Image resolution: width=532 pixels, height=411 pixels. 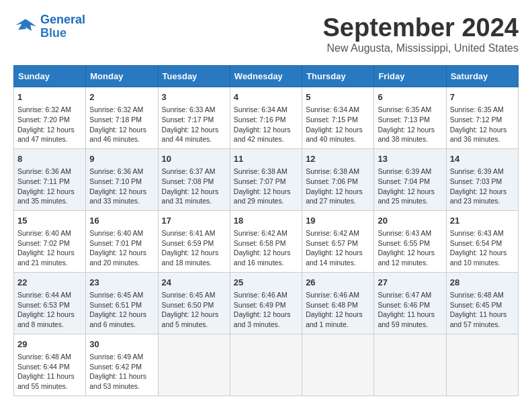 What do you see at coordinates (406, 196) in the screenshot?
I see `daylight-label: Daylight: 12 hours and 25 minutes.` at bounding box center [406, 196].